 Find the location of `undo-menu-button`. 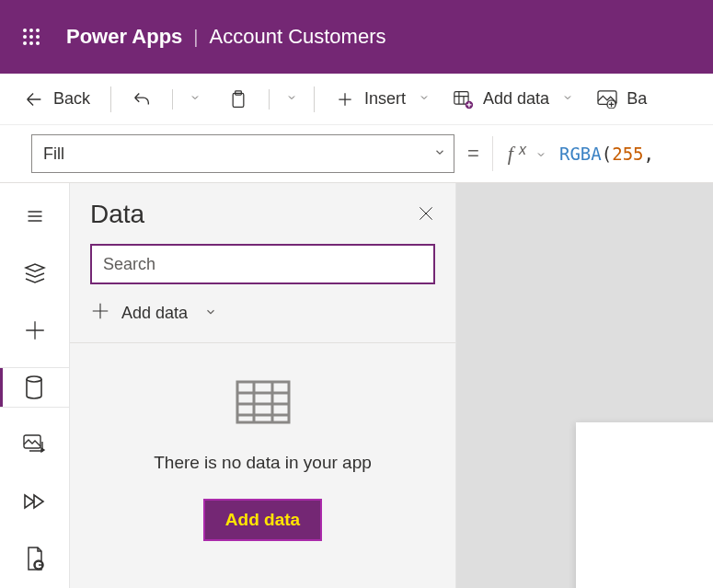

undo-menu-button is located at coordinates (195, 99).